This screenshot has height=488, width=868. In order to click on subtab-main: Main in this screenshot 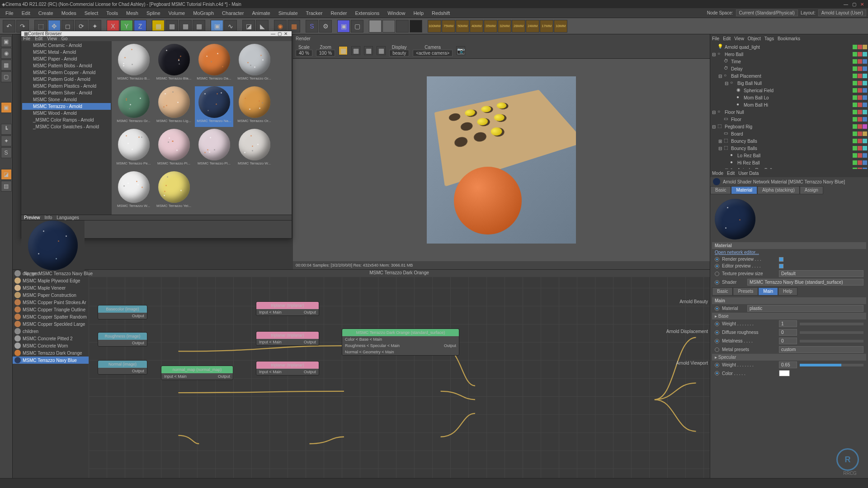, I will do `click(768, 291)`.